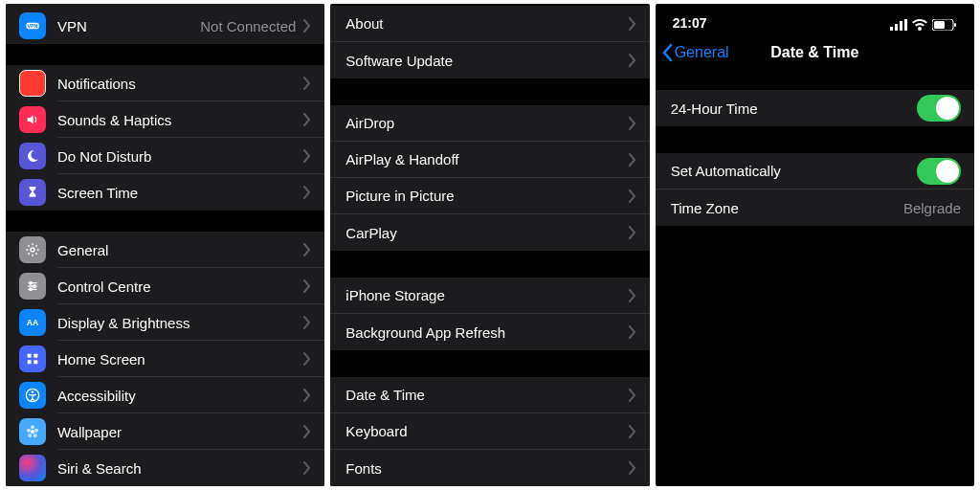  What do you see at coordinates (486, 394) in the screenshot?
I see `row-label: Date & Time` at bounding box center [486, 394].